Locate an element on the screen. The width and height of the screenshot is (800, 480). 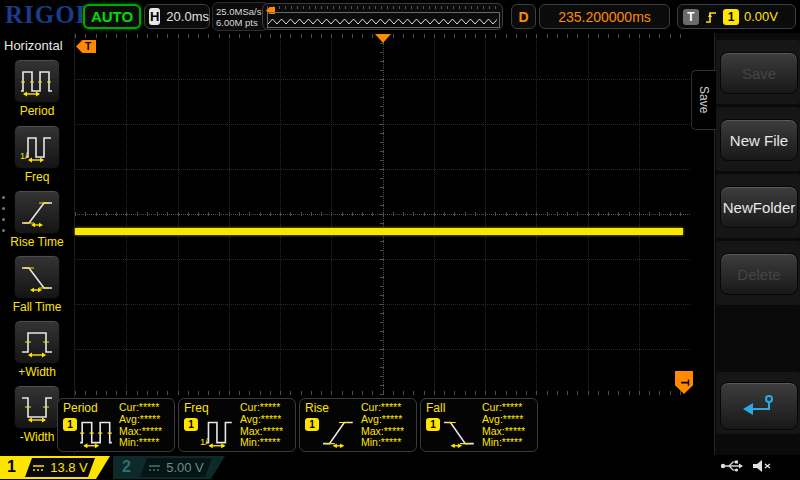
return-arrow-icon is located at coordinates (759, 406).